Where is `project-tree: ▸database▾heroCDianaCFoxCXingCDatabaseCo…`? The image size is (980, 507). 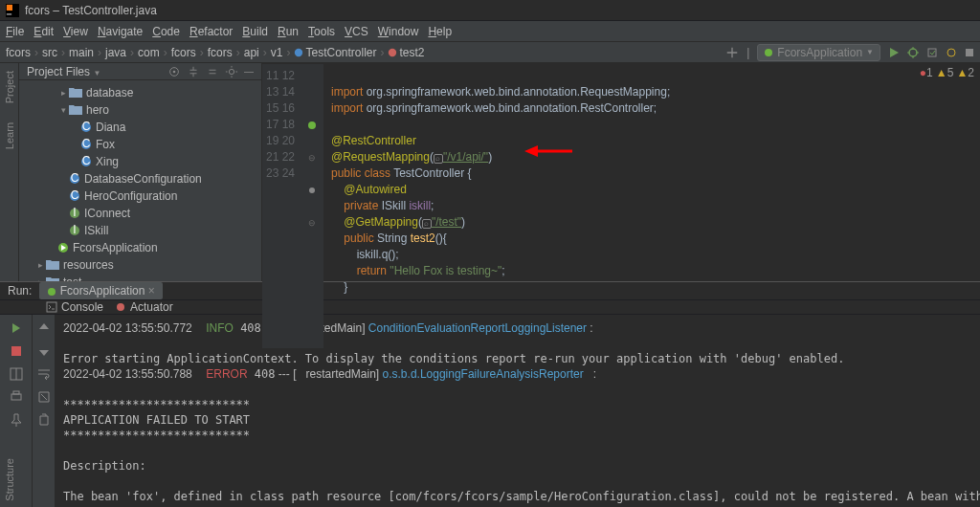
project-tree: ▸database▾heroCDianaCFoxCXingCDatabaseCo… is located at coordinates (140, 181).